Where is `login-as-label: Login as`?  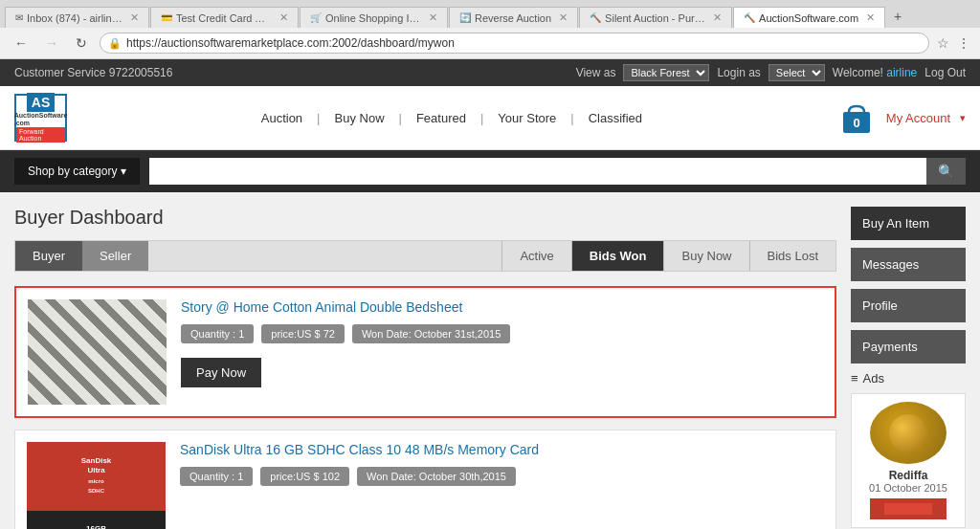
login-as-label: Login as is located at coordinates (739, 73).